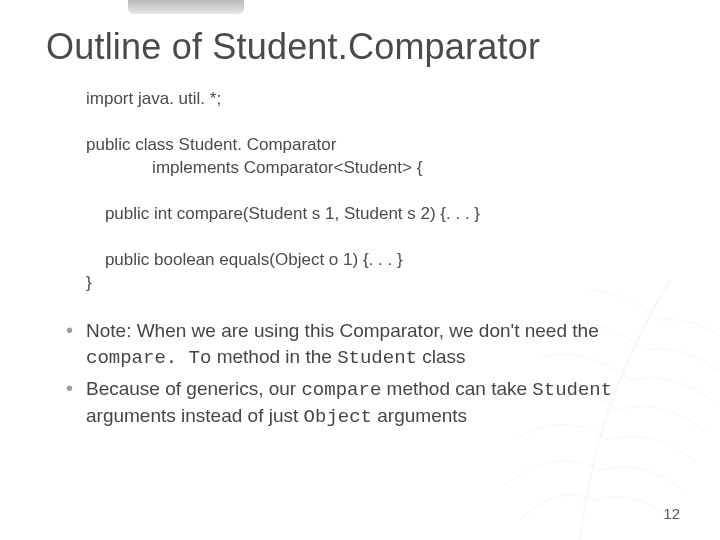  What do you see at coordinates (254, 168) in the screenshot?
I see `code-line-4: implements Comparator<Student> {` at bounding box center [254, 168].